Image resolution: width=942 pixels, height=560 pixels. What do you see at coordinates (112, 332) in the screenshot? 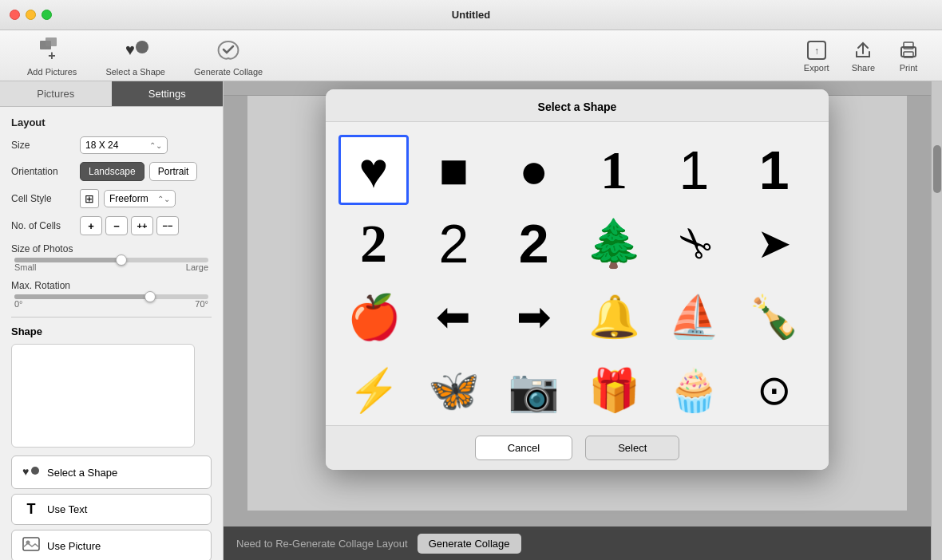
I see `shape-title: Shape` at bounding box center [112, 332].